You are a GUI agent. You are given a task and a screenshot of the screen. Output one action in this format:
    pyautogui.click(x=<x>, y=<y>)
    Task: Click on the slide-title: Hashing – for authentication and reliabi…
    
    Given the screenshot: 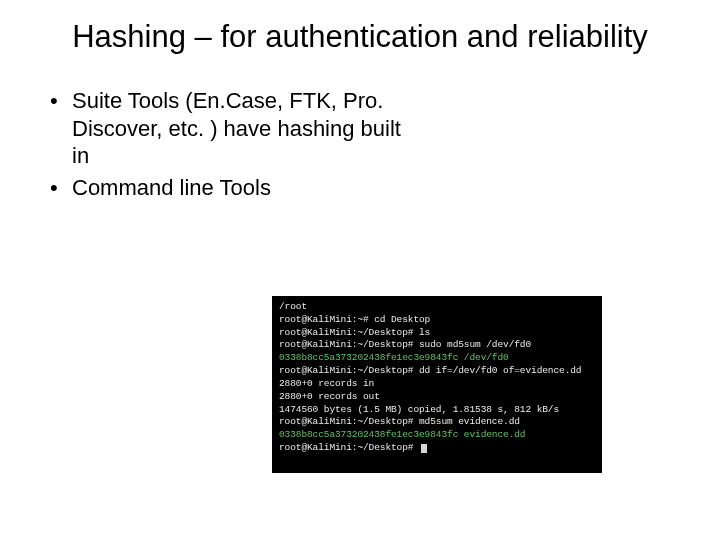 What is the action you would take?
    pyautogui.click(x=360, y=36)
    